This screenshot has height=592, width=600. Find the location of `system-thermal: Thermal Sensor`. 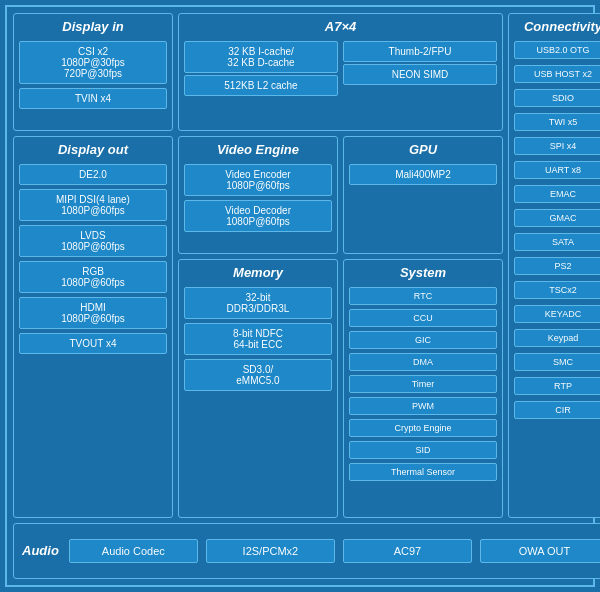

system-thermal: Thermal Sensor is located at coordinates (423, 472).